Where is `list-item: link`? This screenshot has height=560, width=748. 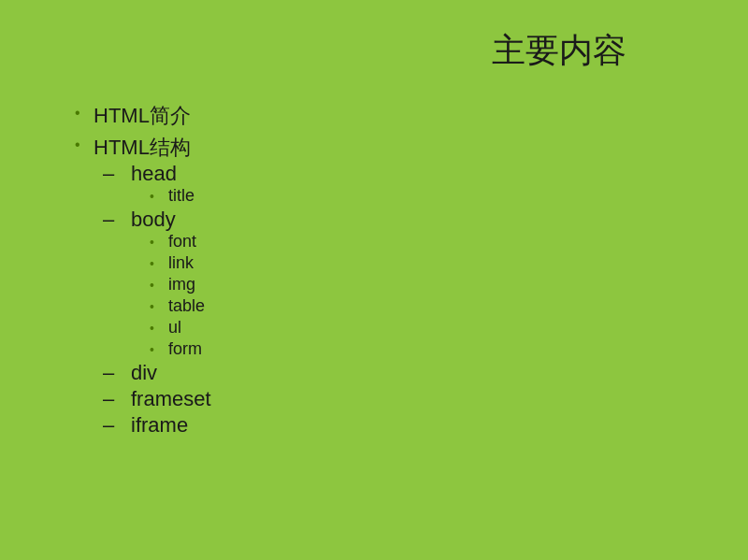 list-item: link is located at coordinates (425, 264).